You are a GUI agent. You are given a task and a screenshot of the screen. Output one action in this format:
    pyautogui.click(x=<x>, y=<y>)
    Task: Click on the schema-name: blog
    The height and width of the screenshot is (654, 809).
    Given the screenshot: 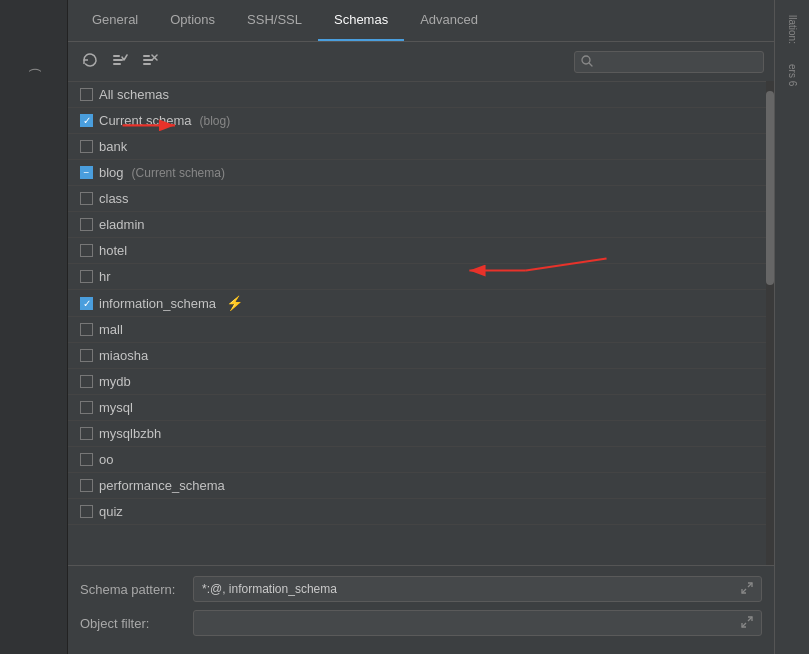 What is the action you would take?
    pyautogui.click(x=112, y=172)
    